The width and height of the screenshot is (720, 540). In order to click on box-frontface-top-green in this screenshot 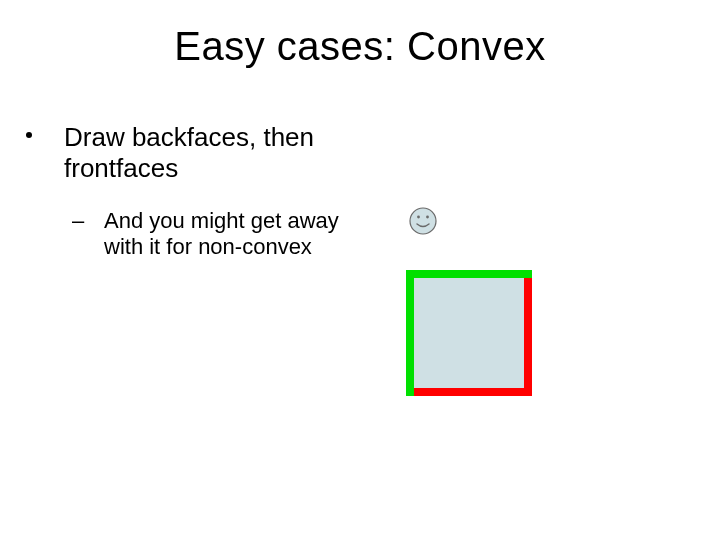, I will do `click(469, 274)`.